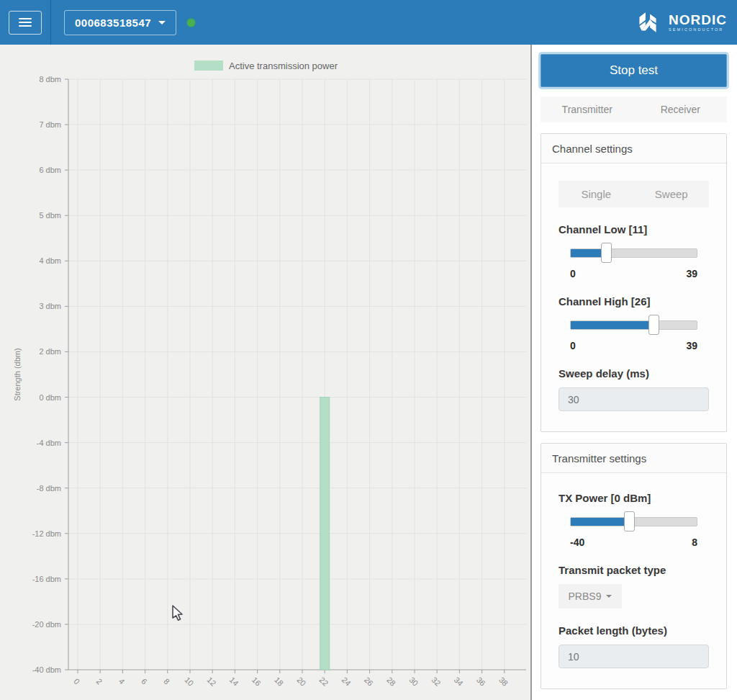 The height and width of the screenshot is (700, 737). I want to click on channel-mode-group: Single Sweep, so click(633, 194).